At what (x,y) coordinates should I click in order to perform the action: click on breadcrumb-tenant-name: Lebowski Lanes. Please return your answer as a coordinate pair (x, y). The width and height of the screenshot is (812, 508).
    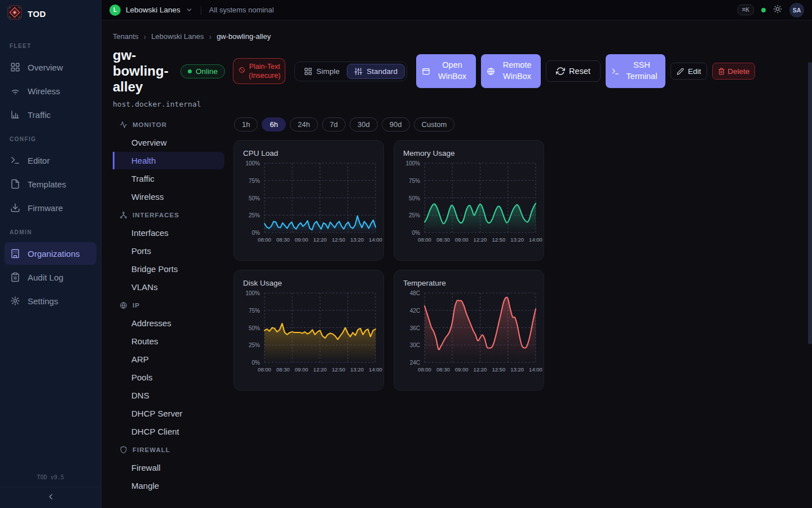
    Looking at the image, I should click on (177, 36).